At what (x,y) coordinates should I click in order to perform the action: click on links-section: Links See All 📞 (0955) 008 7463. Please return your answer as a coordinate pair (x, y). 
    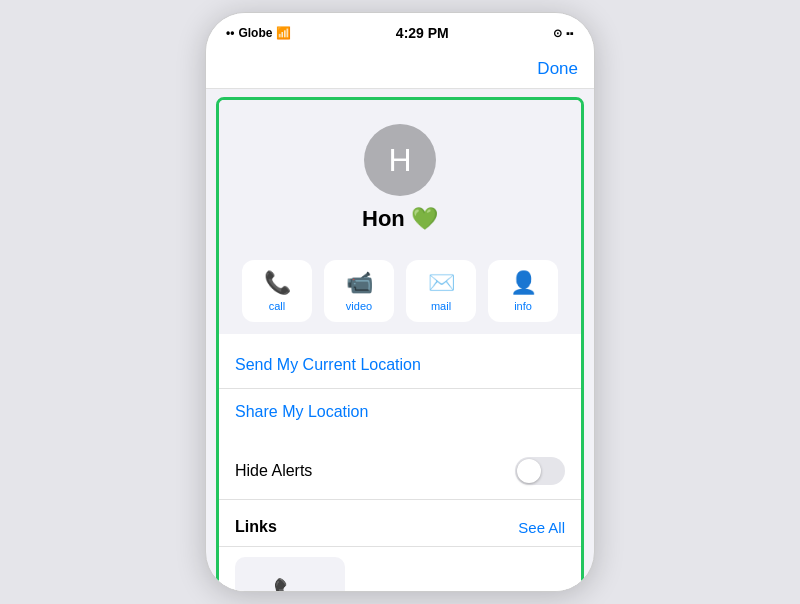
    Looking at the image, I should click on (400, 550).